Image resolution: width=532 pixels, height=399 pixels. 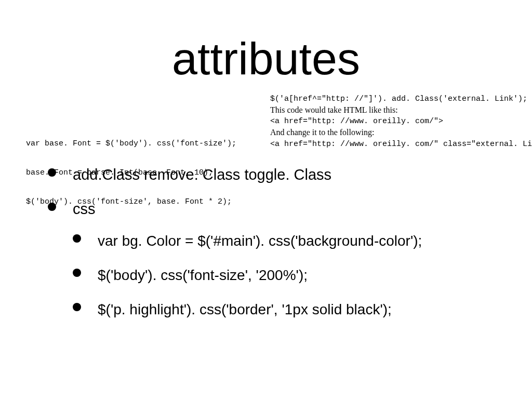 I want to click on code-line: <a href="http: //www. oreilly. com/" cla…, so click(x=401, y=144).